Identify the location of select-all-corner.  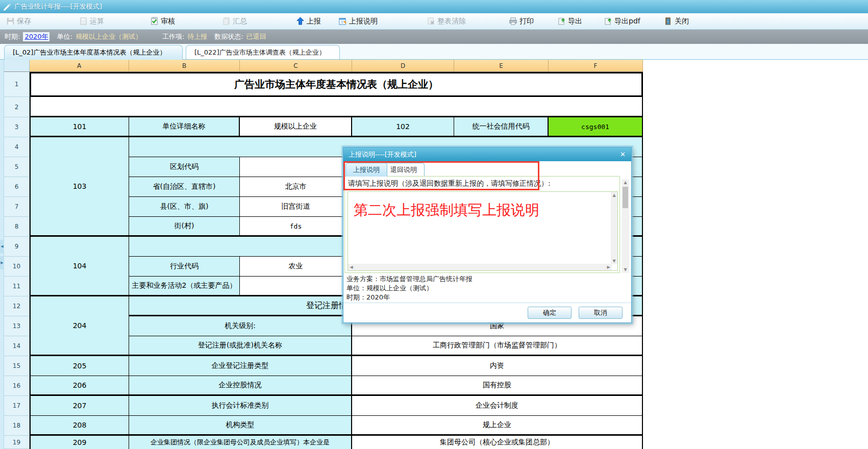
(17, 66).